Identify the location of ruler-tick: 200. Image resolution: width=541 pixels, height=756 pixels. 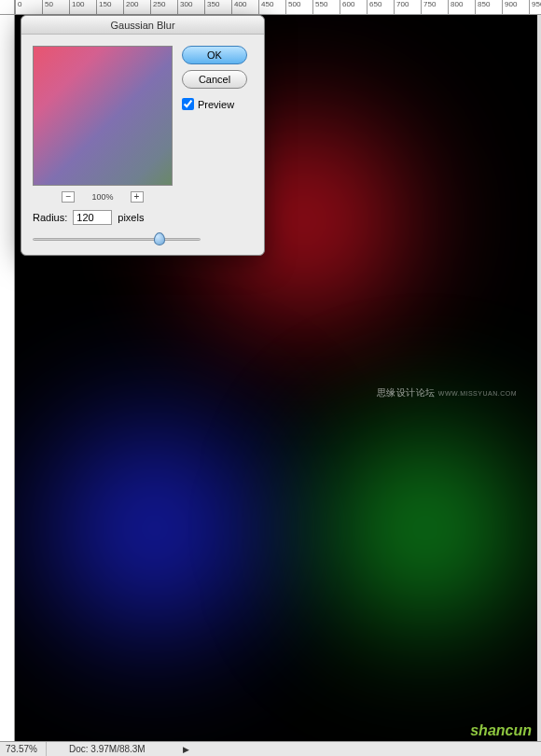
(136, 7).